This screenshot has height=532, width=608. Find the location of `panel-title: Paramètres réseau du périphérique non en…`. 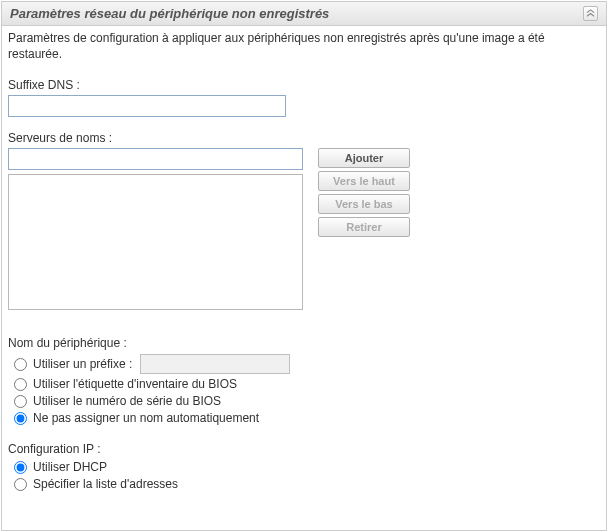

panel-title: Paramètres réseau du périphérique non en… is located at coordinates (170, 14).